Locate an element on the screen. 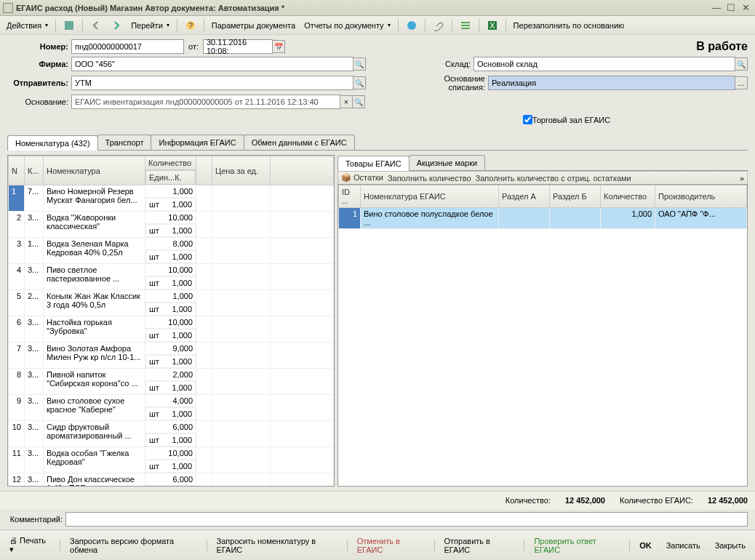 Image resolution: width=755 pixels, height=560 pixels. col-producer: Производитель is located at coordinates (701, 196).